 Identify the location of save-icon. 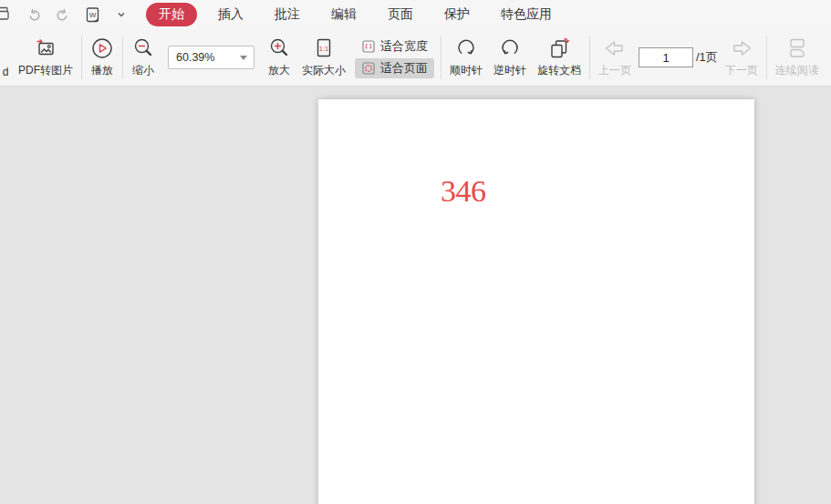
(7, 15).